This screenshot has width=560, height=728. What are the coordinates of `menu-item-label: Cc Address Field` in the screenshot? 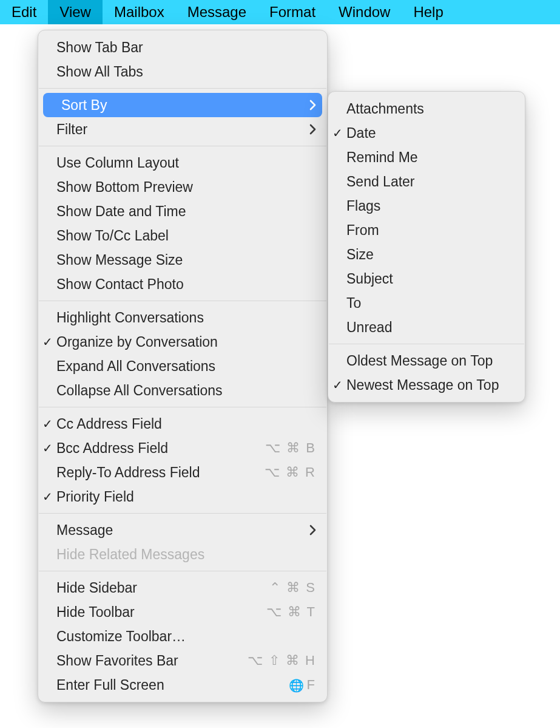 It's located at (186, 424).